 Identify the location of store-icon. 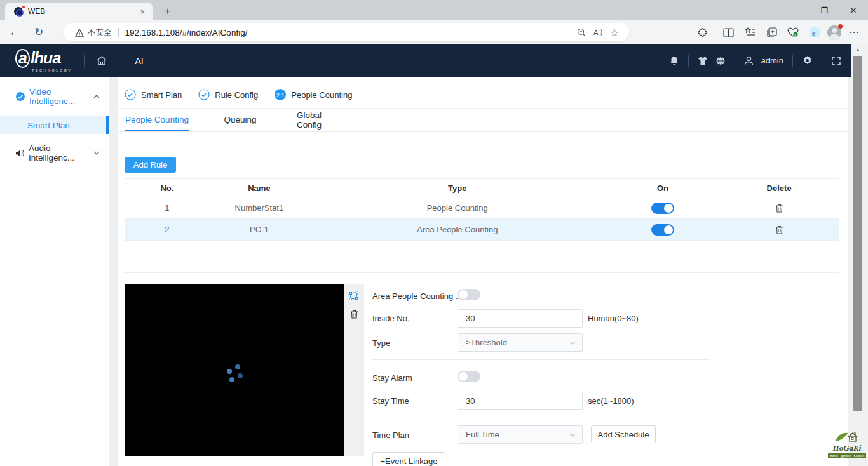
(703, 61).